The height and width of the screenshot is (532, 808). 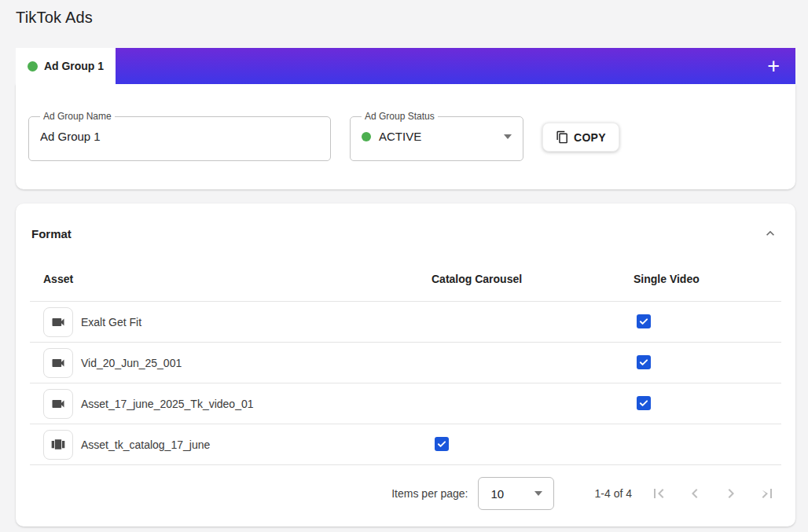 What do you see at coordinates (731, 493) in the screenshot?
I see `chevron-right-icon` at bounding box center [731, 493].